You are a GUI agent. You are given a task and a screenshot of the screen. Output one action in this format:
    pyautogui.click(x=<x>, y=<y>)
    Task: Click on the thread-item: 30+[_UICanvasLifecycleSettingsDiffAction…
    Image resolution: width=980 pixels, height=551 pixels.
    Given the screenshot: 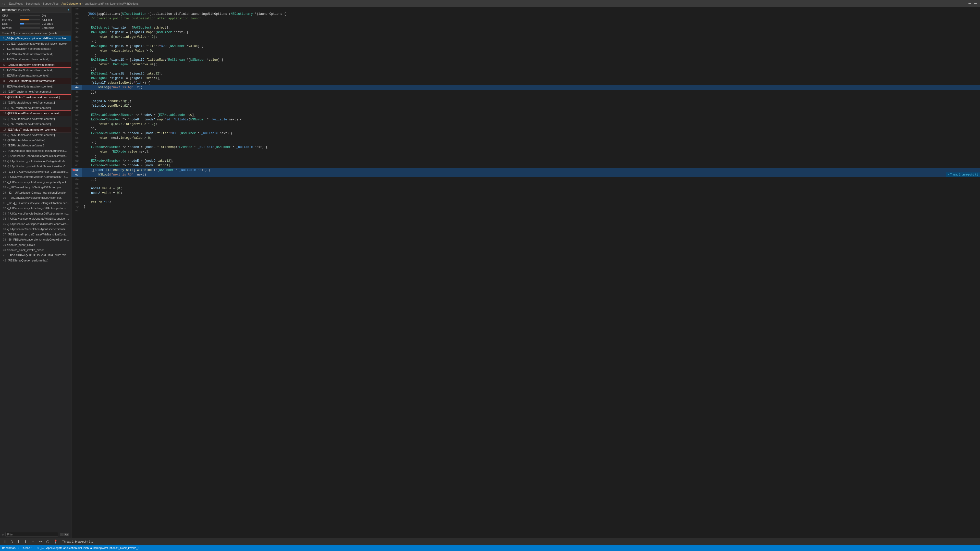 What is the action you would take?
    pyautogui.click(x=36, y=198)
    